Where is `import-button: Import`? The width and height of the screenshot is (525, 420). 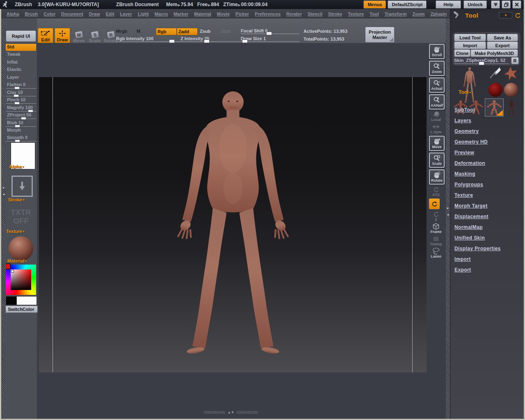 import-button: Import is located at coordinates (470, 45).